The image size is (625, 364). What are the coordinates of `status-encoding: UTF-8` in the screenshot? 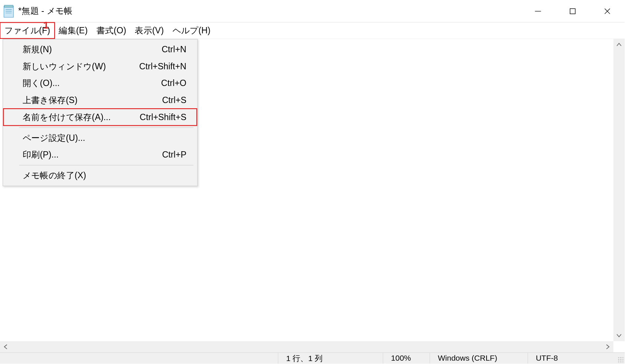 It's located at (572, 358).